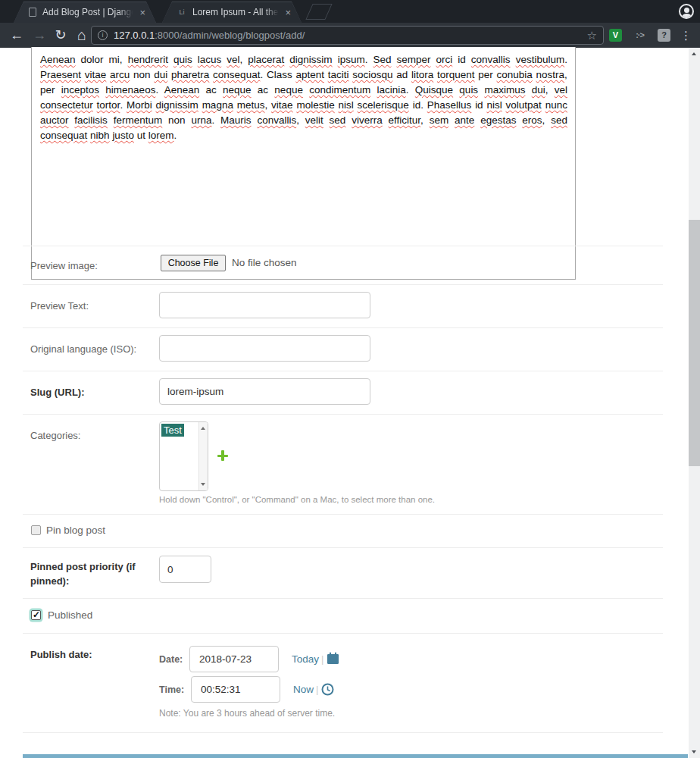 The width and height of the screenshot is (700, 758). What do you see at coordinates (686, 35) in the screenshot?
I see `browser-menu-icon: ⋮` at bounding box center [686, 35].